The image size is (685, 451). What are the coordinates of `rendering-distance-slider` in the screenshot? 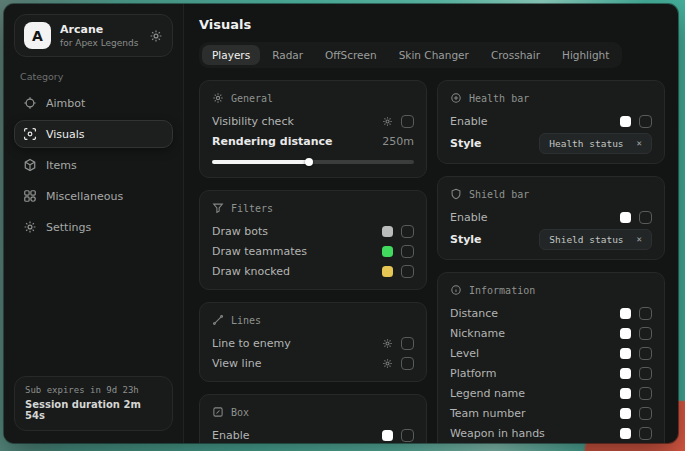 It's located at (313, 162).